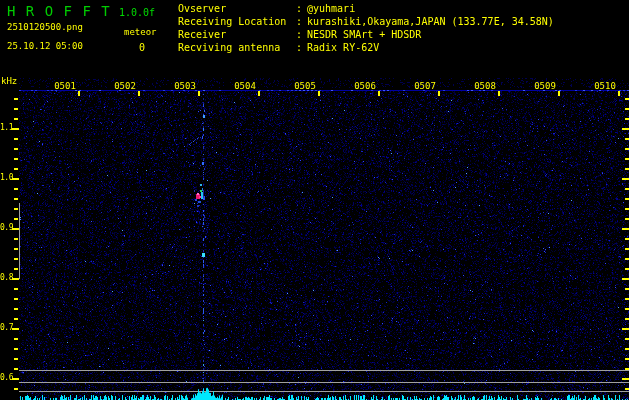  I want to click on info-value: Radix RY-62V, so click(343, 48).